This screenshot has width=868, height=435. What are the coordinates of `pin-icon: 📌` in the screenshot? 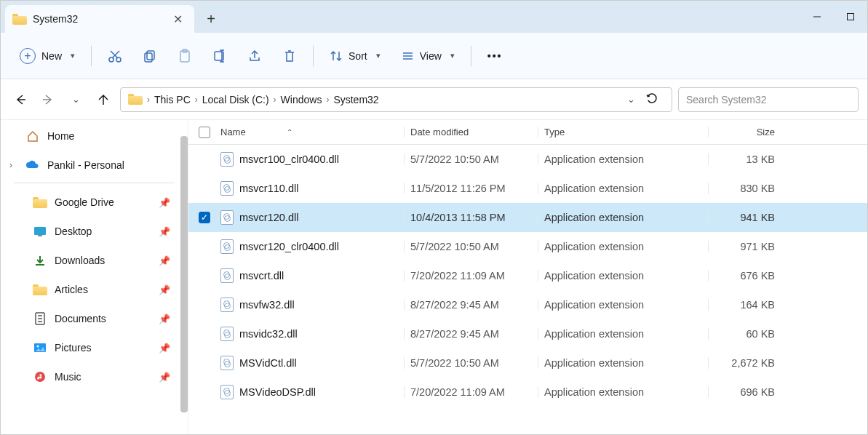 It's located at (164, 231).